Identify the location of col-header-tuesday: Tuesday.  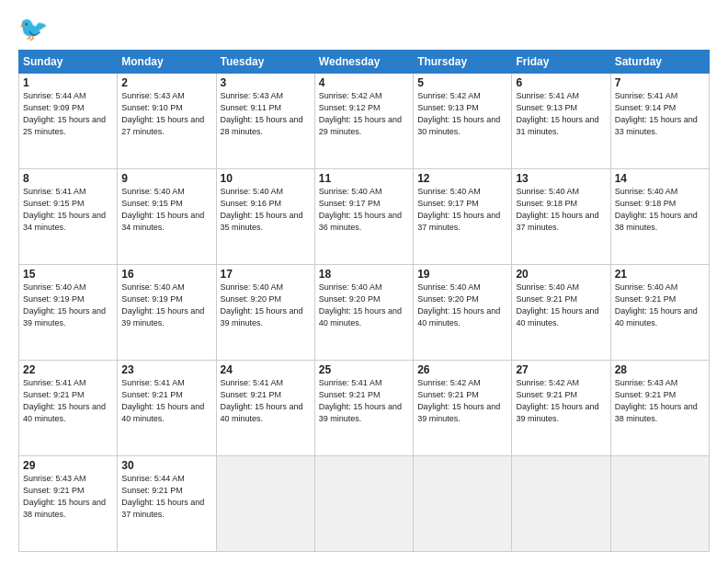
(265, 63).